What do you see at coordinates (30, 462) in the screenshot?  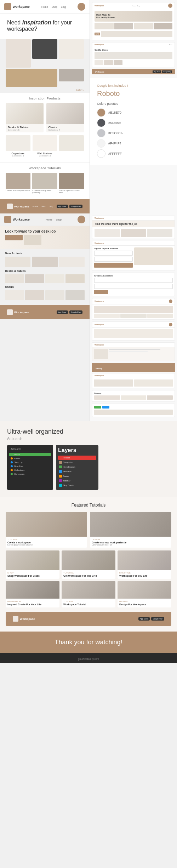 I see `ab-shop: Shop Up` at bounding box center [30, 462].